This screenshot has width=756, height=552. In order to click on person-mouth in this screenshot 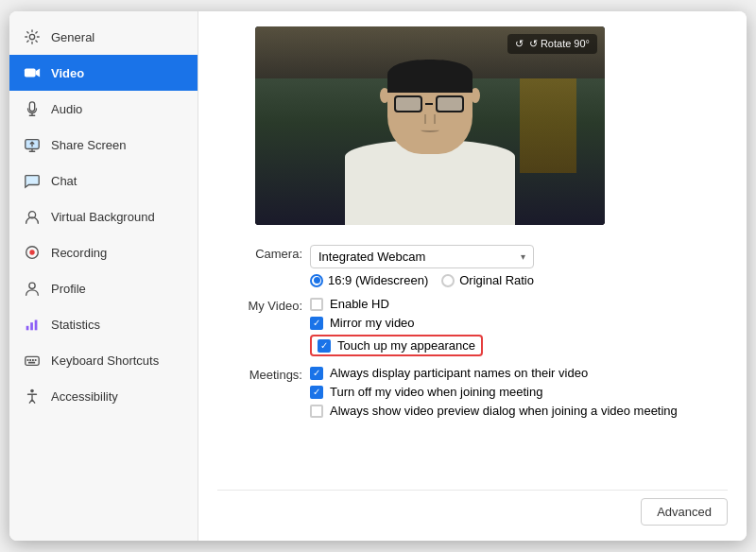, I will do `click(430, 130)`.